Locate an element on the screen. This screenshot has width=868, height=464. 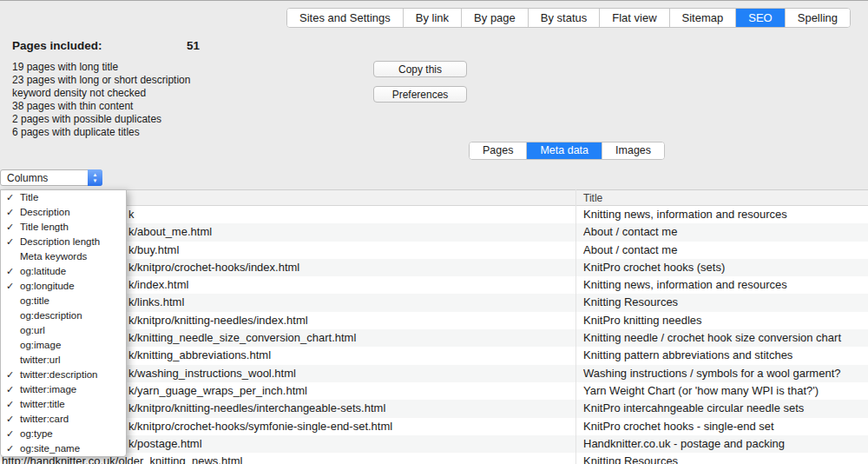
menu-item-label: og:latitude is located at coordinates (43, 271).